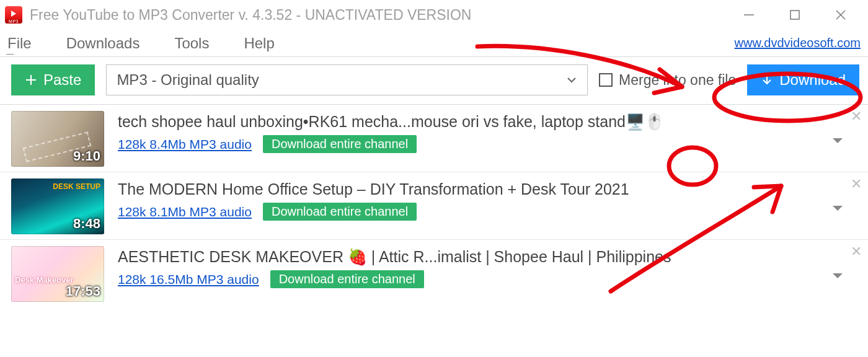  I want to click on merge-label: Merge into one file, so click(677, 81).